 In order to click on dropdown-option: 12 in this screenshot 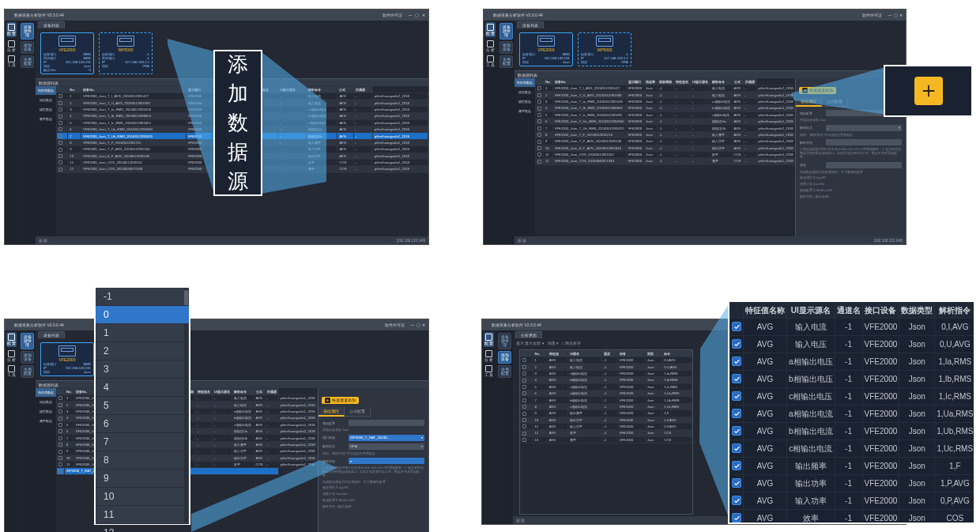, I will do `click(142, 528)`.